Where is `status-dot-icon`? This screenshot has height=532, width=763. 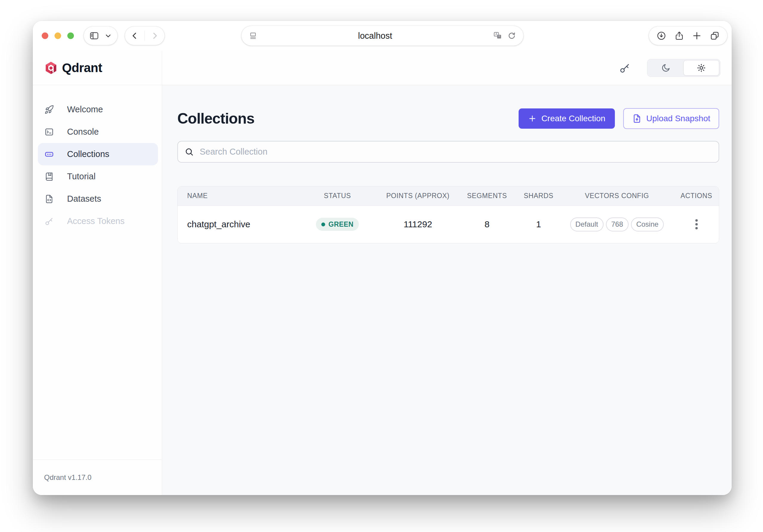 status-dot-icon is located at coordinates (323, 224).